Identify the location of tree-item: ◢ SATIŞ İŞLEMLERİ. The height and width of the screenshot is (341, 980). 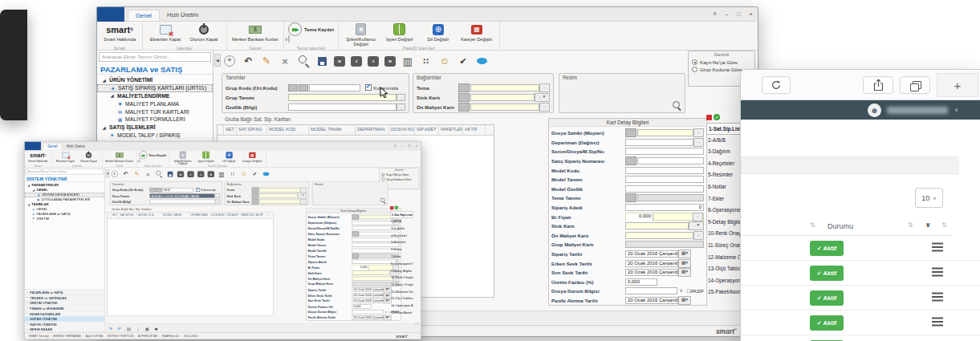
(155, 128).